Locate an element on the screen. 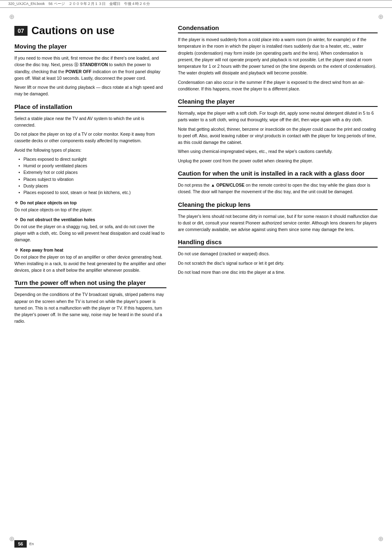 This screenshot has height=555, width=392. section-title-cleaning-lens: Cleaning the pickup lens is located at coordinates (278, 206).